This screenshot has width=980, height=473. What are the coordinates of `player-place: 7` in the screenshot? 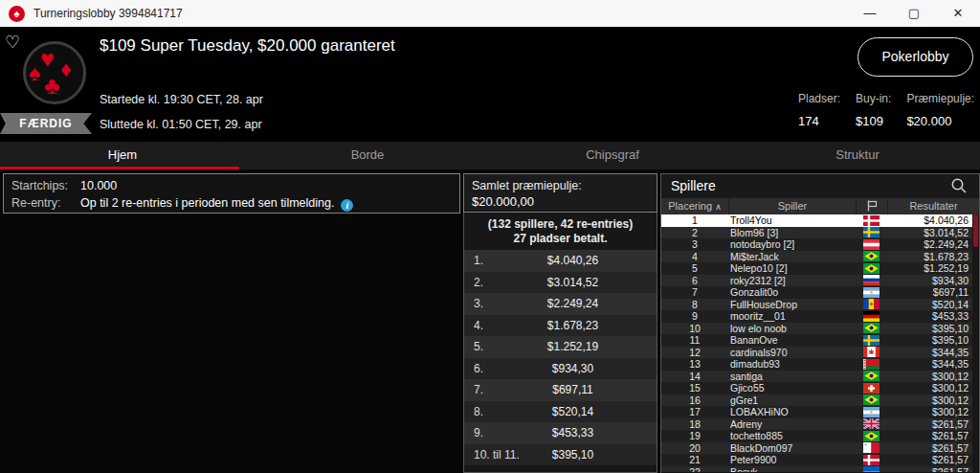 It's located at (695, 293).